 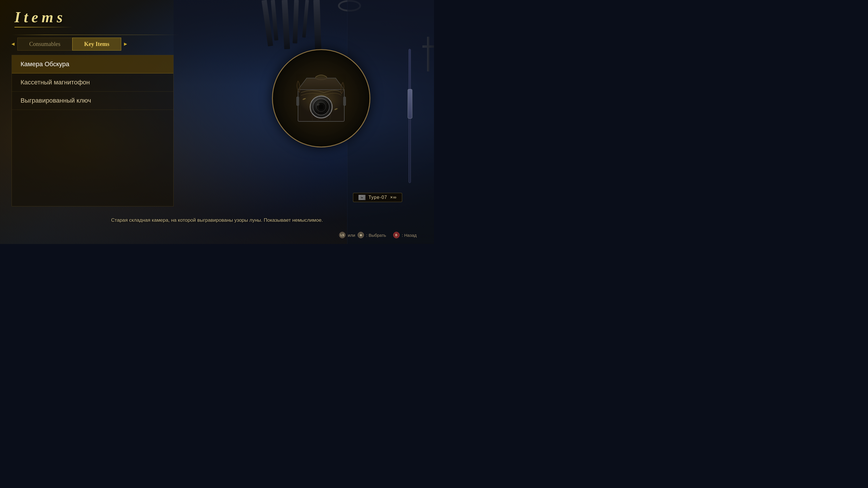 What do you see at coordinates (92, 131) in the screenshot?
I see `items-panel: Камера Обскура Кассетный магнитофон Выгр…` at bounding box center [92, 131].